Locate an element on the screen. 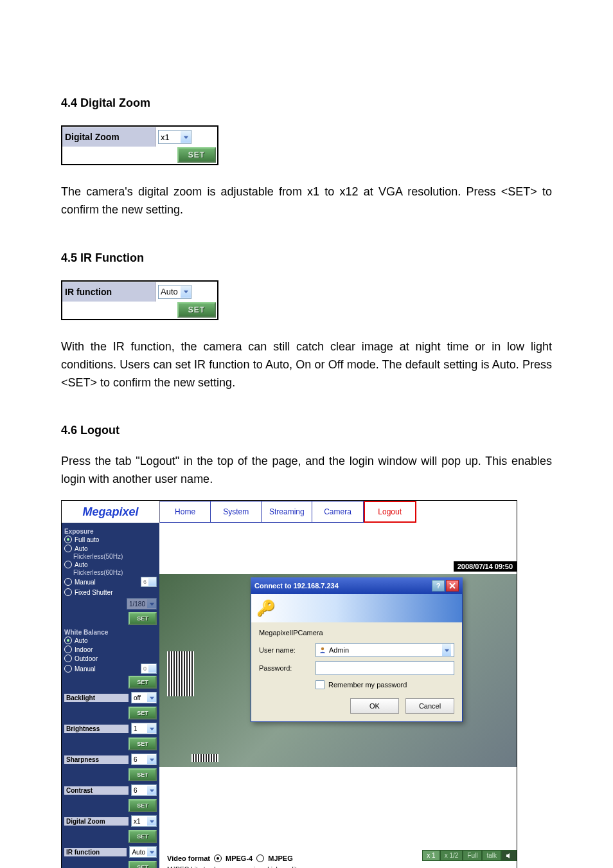 This screenshot has width=613, height=868. sidebar-exposure-fixed-shutter: Fixed Shutter is located at coordinates (111, 592).